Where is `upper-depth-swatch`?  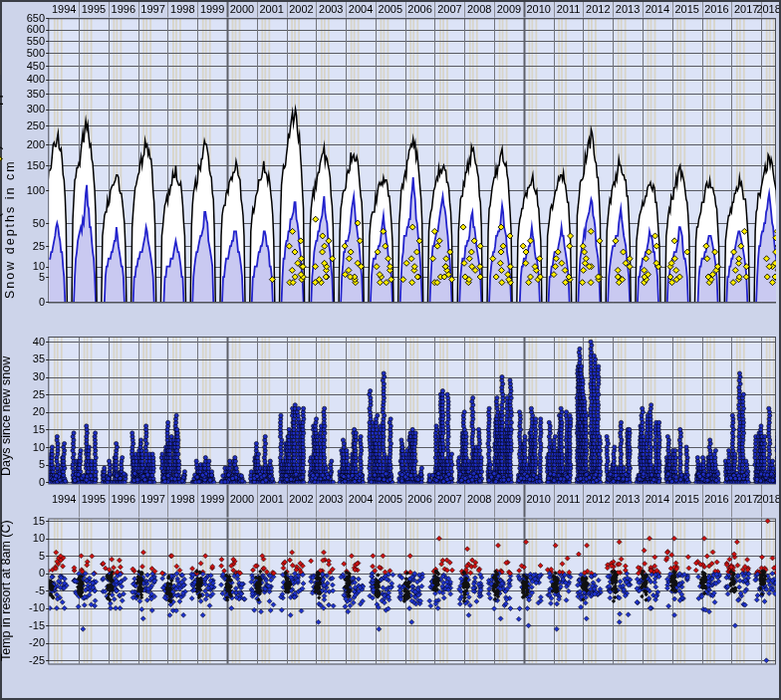
upper-depth-swatch is located at coordinates (0, 64).